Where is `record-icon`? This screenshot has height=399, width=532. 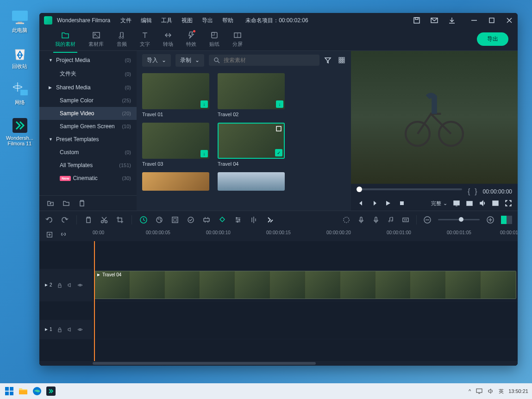 record-icon is located at coordinates (376, 220).